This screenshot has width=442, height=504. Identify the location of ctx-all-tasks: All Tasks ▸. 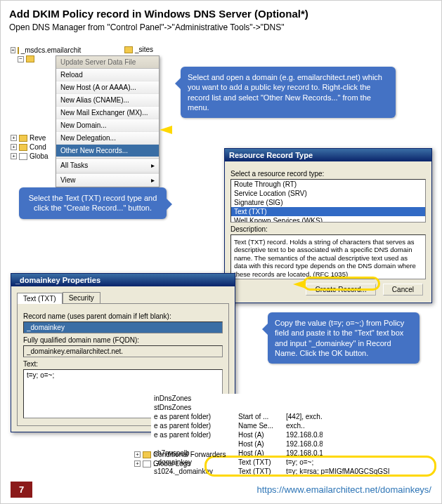
(108, 166).